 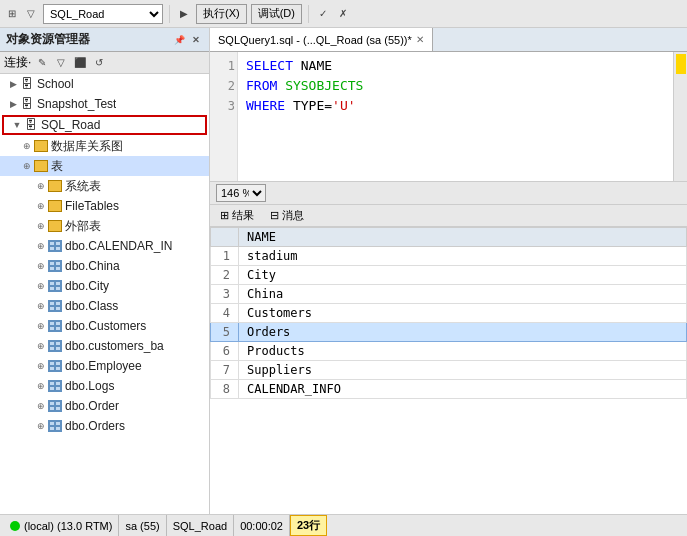 I want to click on table-row: 5 Orders, so click(x=449, y=332).